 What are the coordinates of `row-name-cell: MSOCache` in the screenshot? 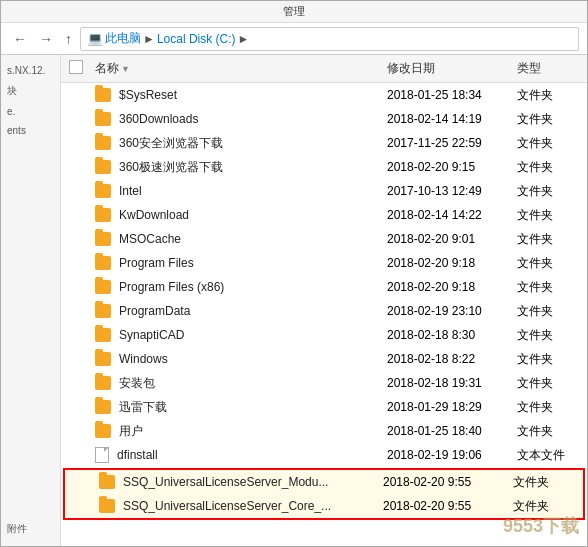 It's located at (239, 239).